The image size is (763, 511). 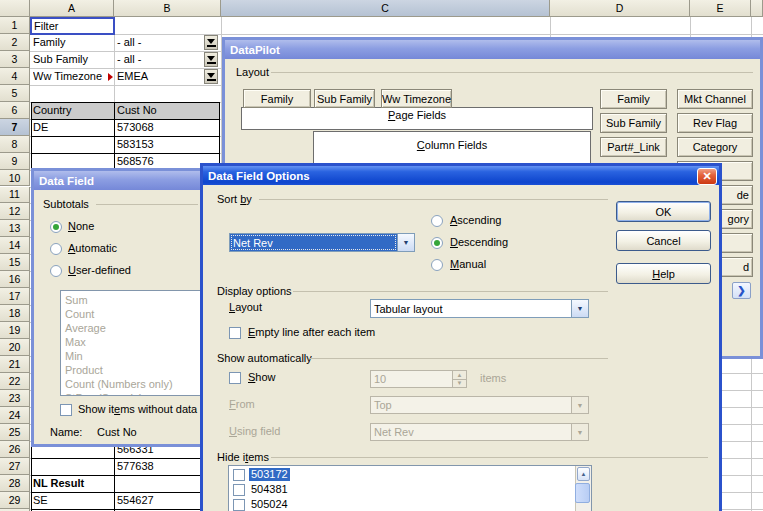 I want to click on col-header-e: E, so click(x=720, y=8).